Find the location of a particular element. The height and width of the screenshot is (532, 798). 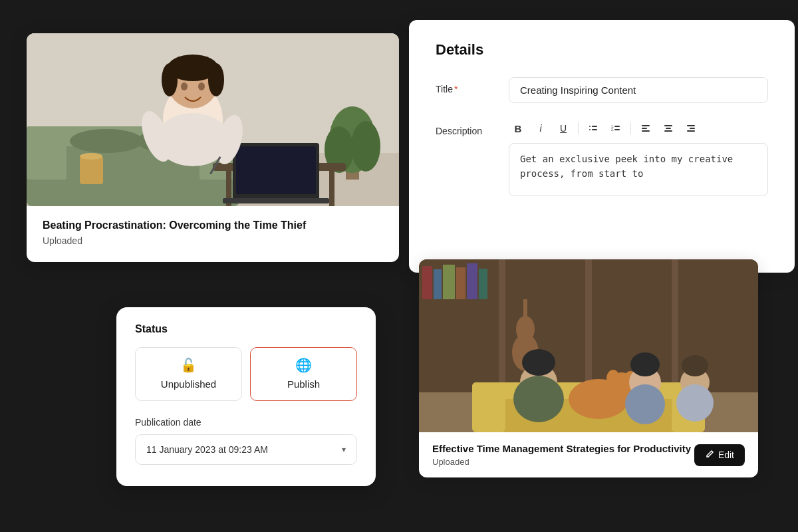

edit-button: Edit is located at coordinates (720, 455).